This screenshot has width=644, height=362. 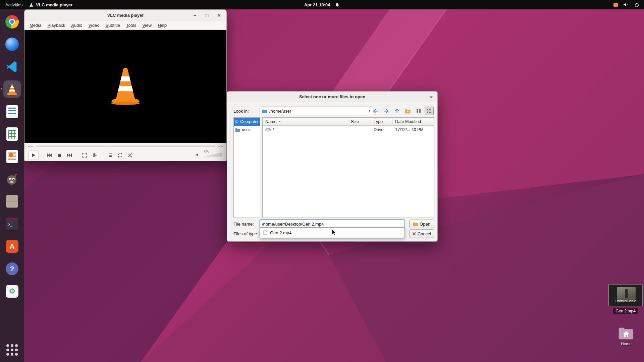 I want to click on thumbnail-caption: Optimus Gen 2, so click(x=626, y=301).